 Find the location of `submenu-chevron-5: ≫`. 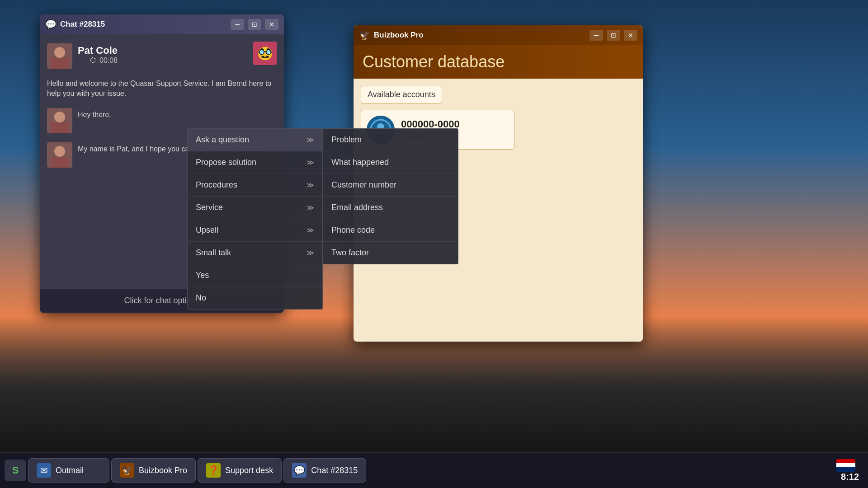

submenu-chevron-5: ≫ is located at coordinates (310, 230).